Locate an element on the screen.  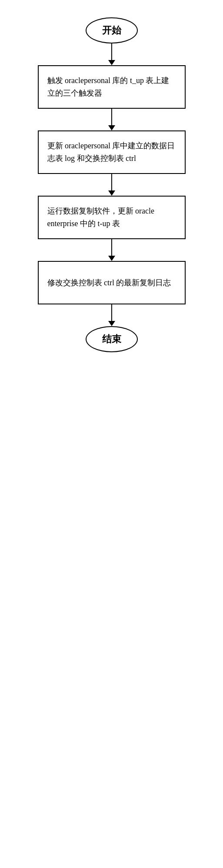
end-node: 结束 is located at coordinates (112, 339).